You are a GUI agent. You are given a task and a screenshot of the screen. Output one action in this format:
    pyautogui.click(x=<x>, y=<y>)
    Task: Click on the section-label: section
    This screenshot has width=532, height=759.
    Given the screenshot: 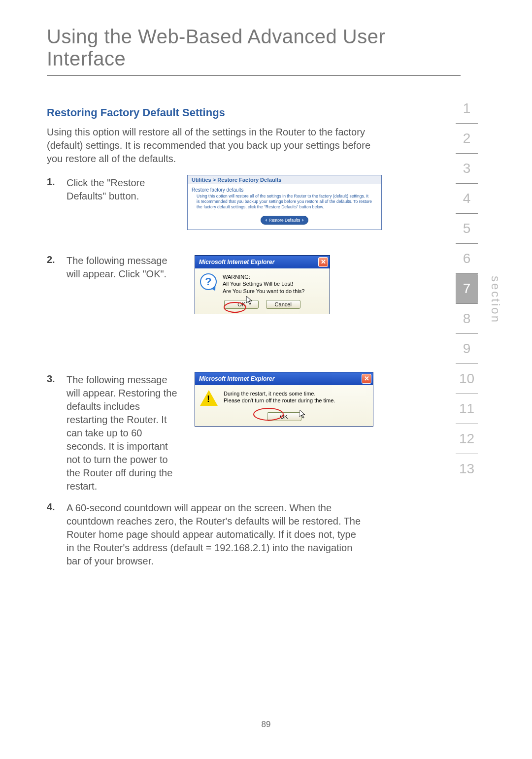 What is the action you would take?
    pyautogui.click(x=496, y=299)
    